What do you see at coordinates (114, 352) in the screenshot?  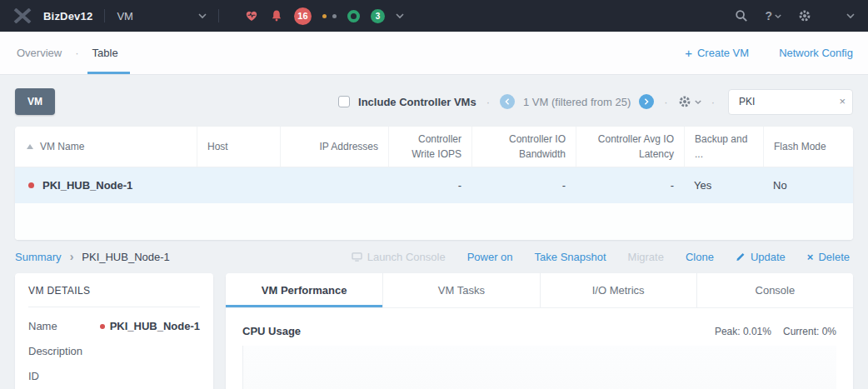 I see `detail-row-description: Description` at bounding box center [114, 352].